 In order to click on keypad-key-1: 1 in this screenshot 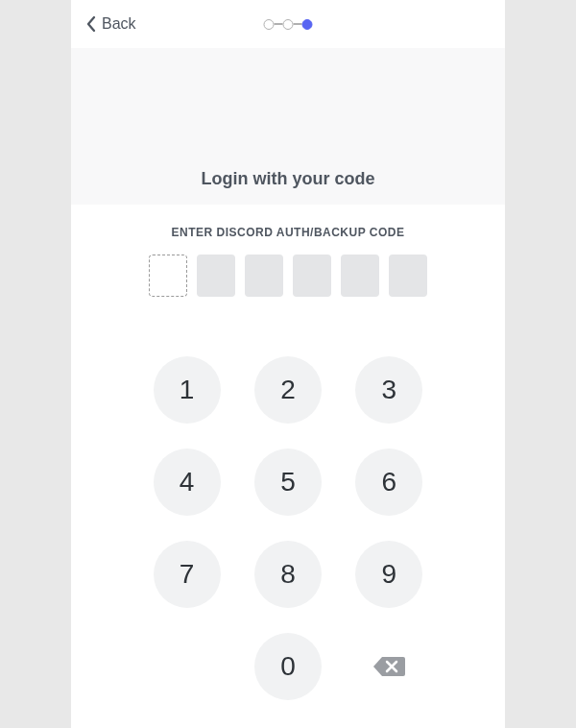, I will do `click(187, 390)`.